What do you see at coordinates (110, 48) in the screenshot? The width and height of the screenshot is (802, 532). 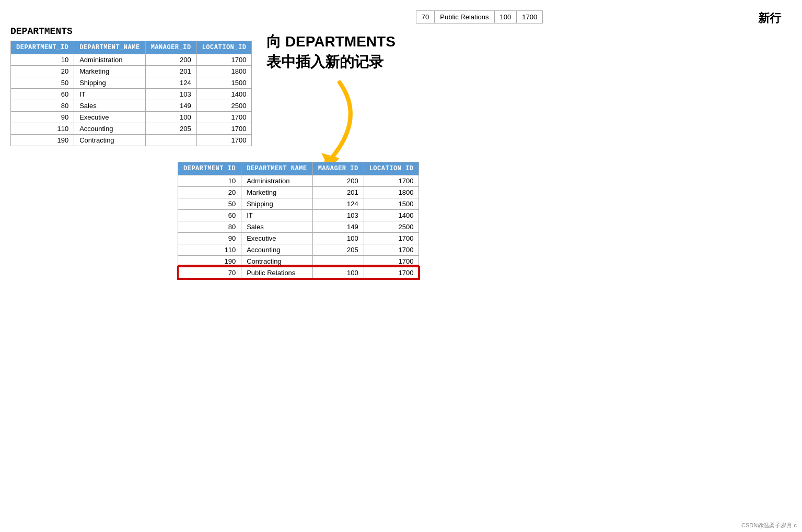 I see `col-department-name: DEPARTMENT_NAME` at bounding box center [110, 48].